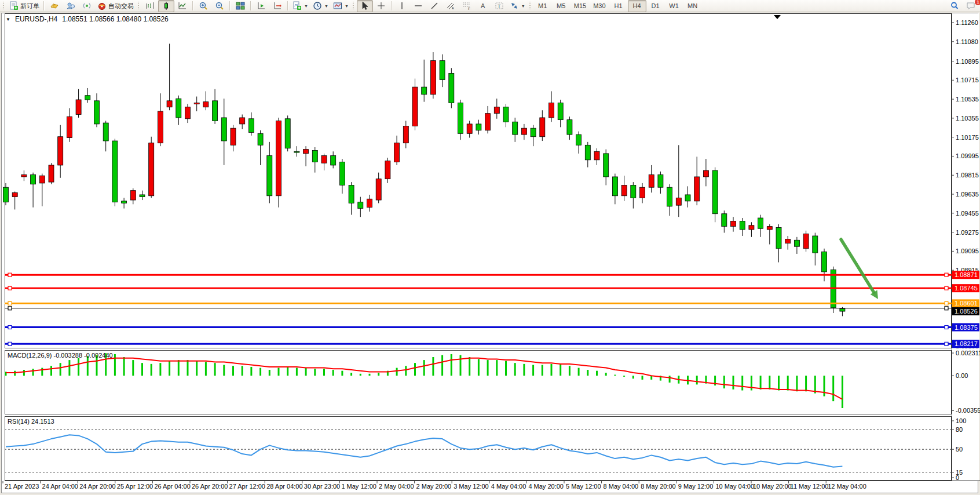 This screenshot has width=980, height=495. I want to click on vertical-line-button, so click(402, 6).